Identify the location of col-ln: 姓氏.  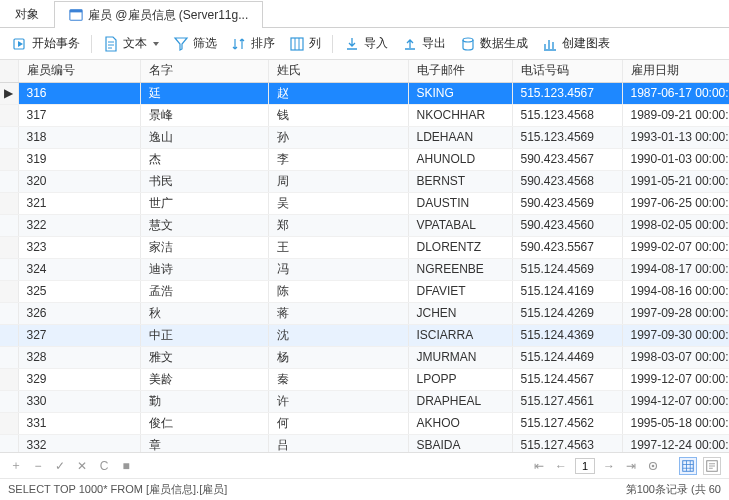
(338, 71).